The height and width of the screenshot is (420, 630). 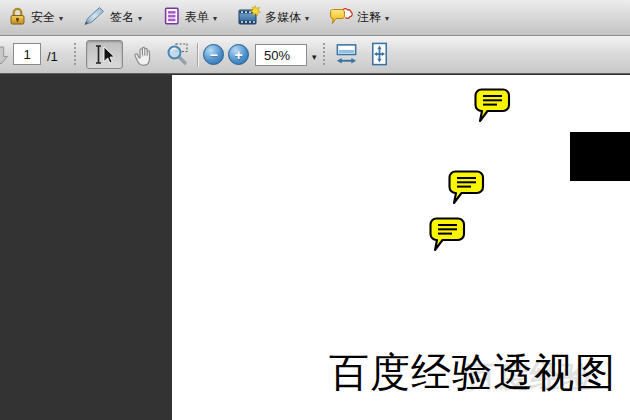 What do you see at coordinates (346, 54) in the screenshot?
I see `fit-width-button` at bounding box center [346, 54].